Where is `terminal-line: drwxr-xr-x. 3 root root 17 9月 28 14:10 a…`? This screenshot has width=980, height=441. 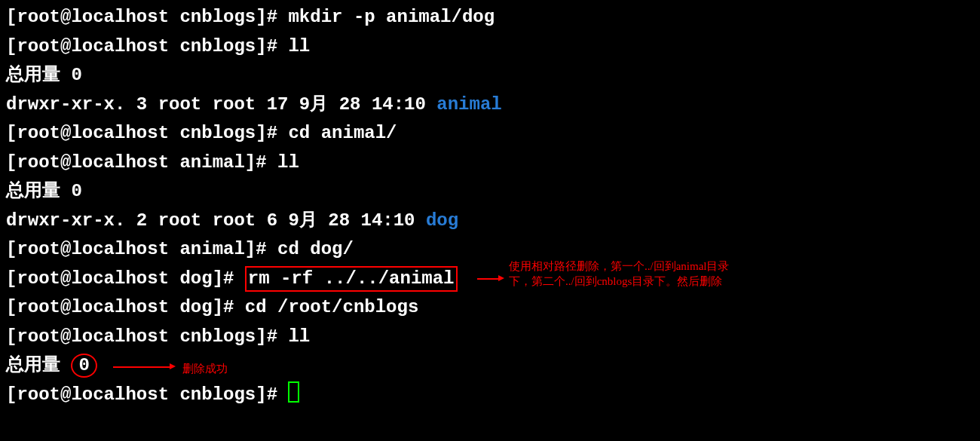 terminal-line: drwxr-xr-x. 3 root root 17 9月 28 14:10 a… is located at coordinates (490, 106).